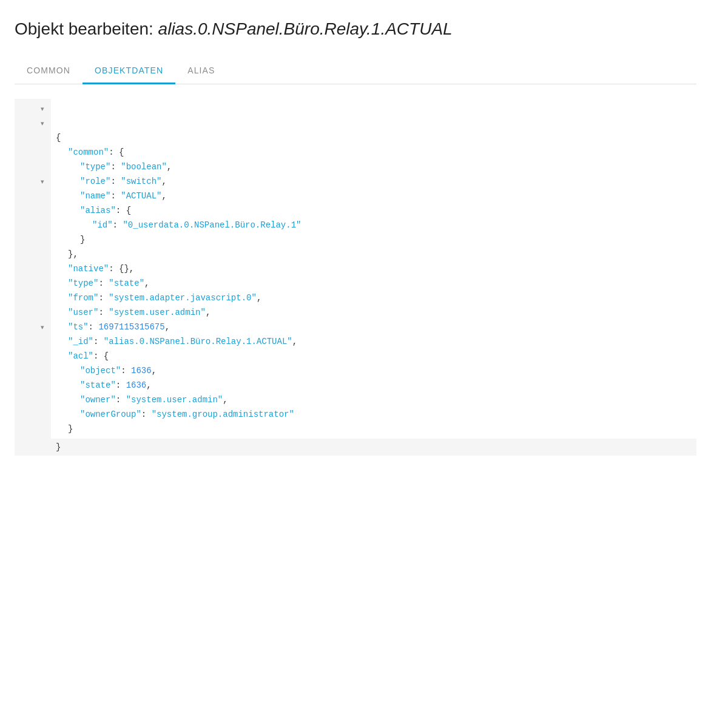 The height and width of the screenshot is (728, 711). I want to click on line-gutter: ▾▾▾▾, so click(33, 269).